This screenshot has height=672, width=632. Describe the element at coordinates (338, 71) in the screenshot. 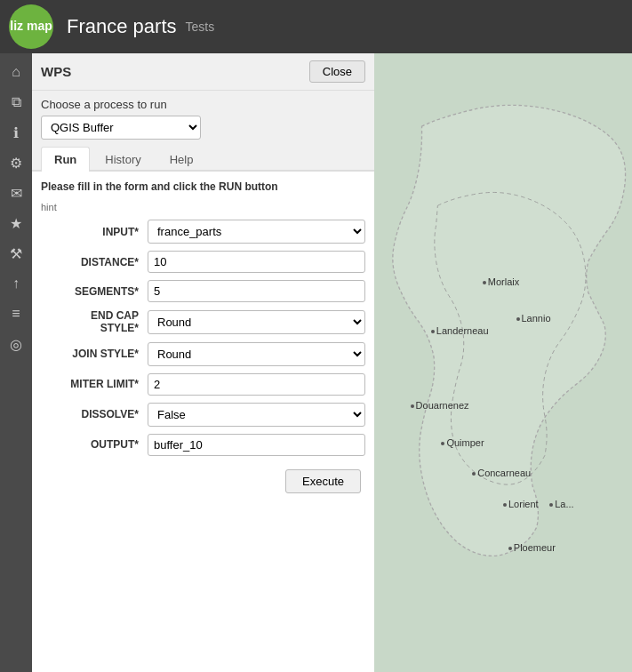

I see `close-button: Close` at that location.